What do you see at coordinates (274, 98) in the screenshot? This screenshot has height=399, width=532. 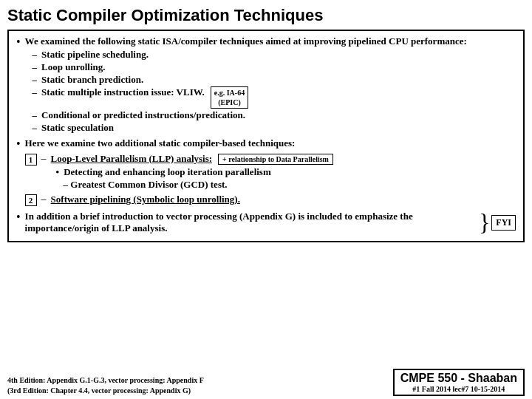 I see `sub-item-4: – Static multiple instruction issue: VLI…` at bounding box center [274, 98].